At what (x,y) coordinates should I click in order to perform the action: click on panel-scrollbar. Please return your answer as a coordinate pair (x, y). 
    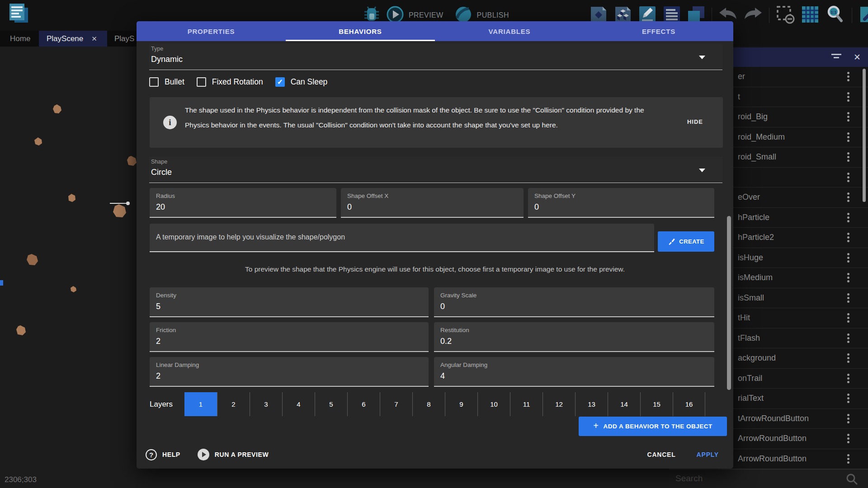
    Looking at the image, I should click on (864, 136).